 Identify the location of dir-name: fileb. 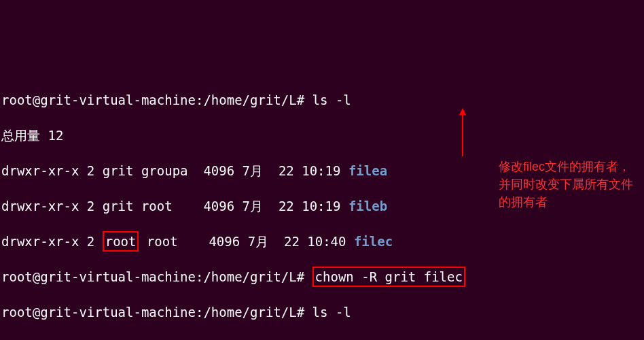
(368, 206).